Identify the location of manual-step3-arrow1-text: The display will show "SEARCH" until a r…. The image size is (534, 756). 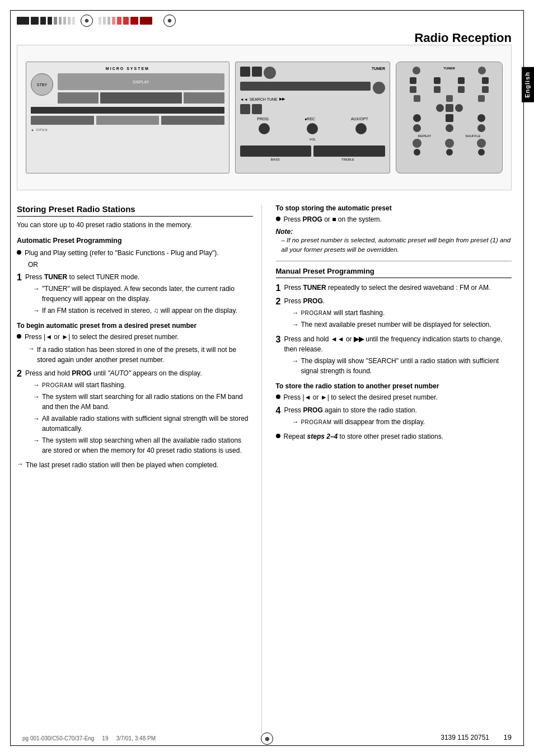
(406, 366).